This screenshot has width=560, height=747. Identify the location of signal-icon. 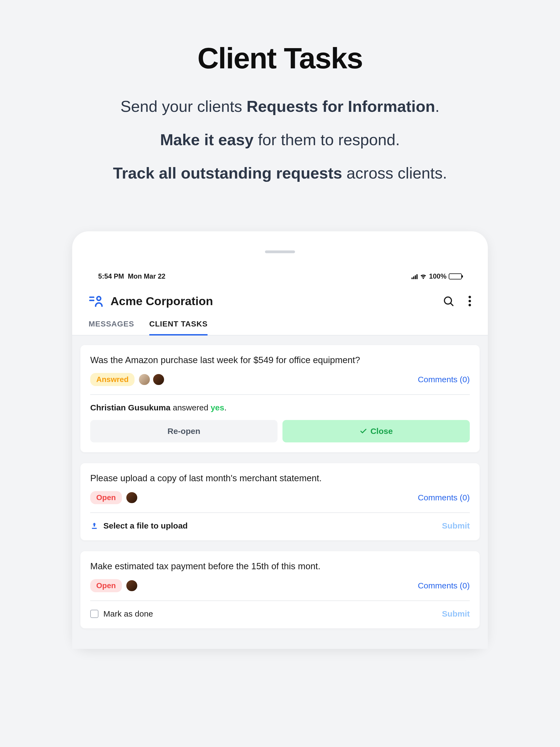
(414, 276).